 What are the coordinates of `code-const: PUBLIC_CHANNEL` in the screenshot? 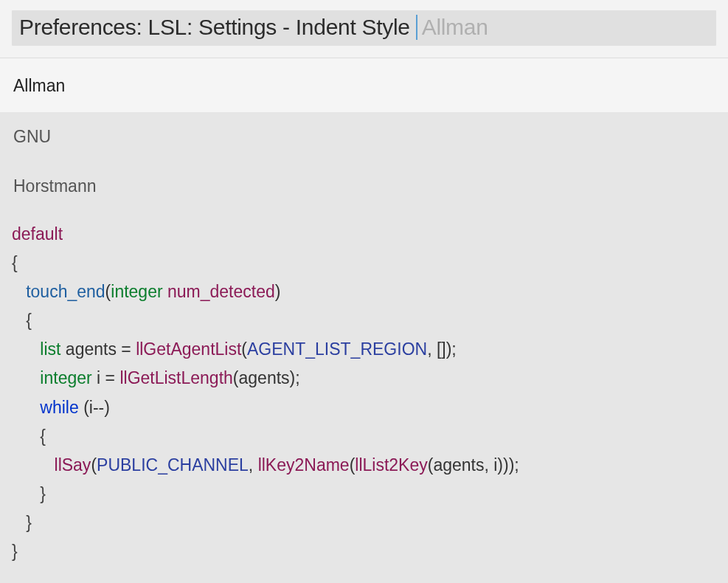 It's located at (173, 465).